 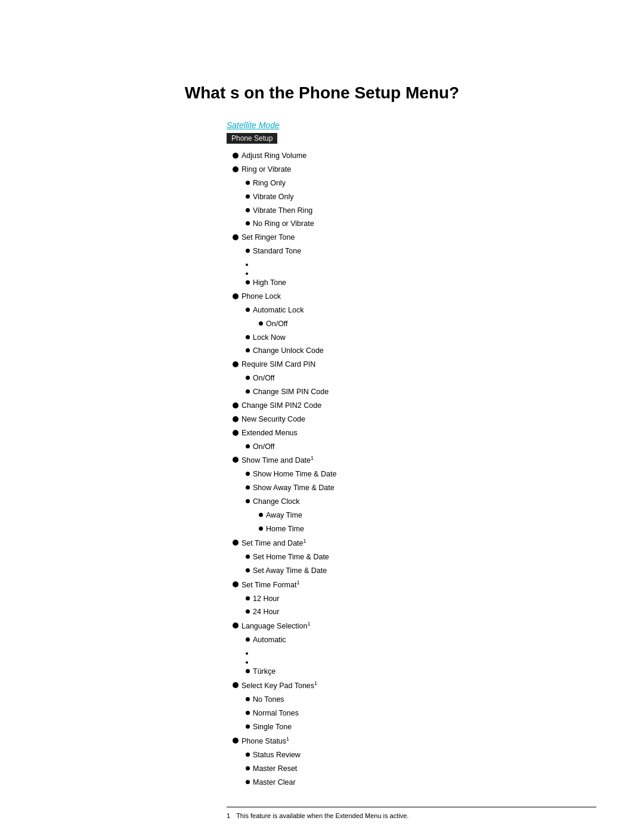 I want to click on menu-item: Adjust Ring Volume, so click(x=414, y=156).